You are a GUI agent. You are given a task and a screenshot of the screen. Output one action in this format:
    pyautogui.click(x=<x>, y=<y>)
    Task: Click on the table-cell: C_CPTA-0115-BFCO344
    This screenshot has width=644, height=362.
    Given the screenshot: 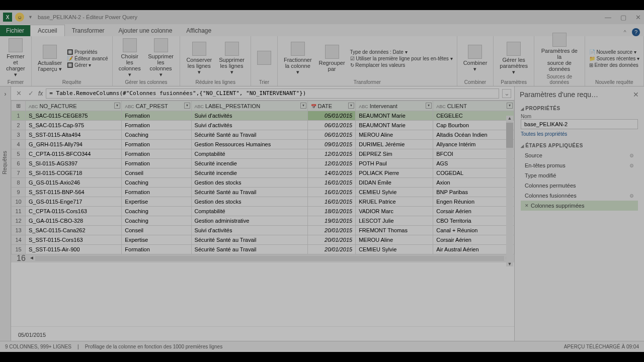 What is the action you would take?
    pyautogui.click(x=73, y=154)
    